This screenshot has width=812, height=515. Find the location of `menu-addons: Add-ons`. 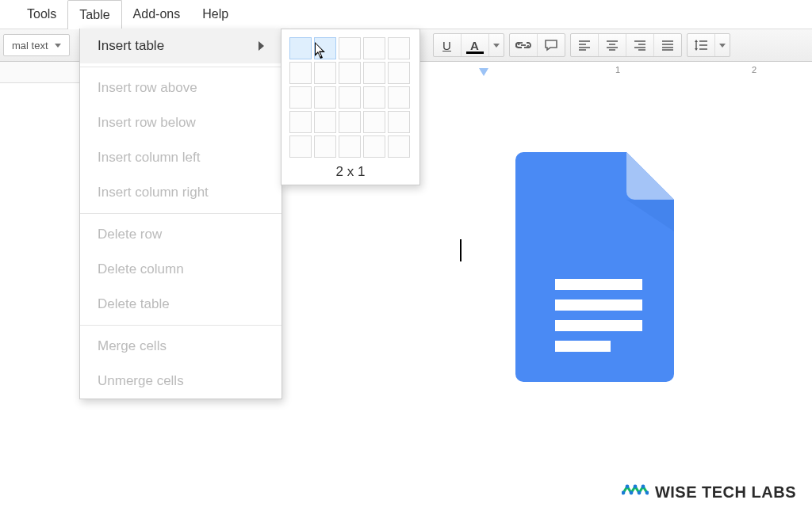

menu-addons: Add-ons is located at coordinates (157, 14).